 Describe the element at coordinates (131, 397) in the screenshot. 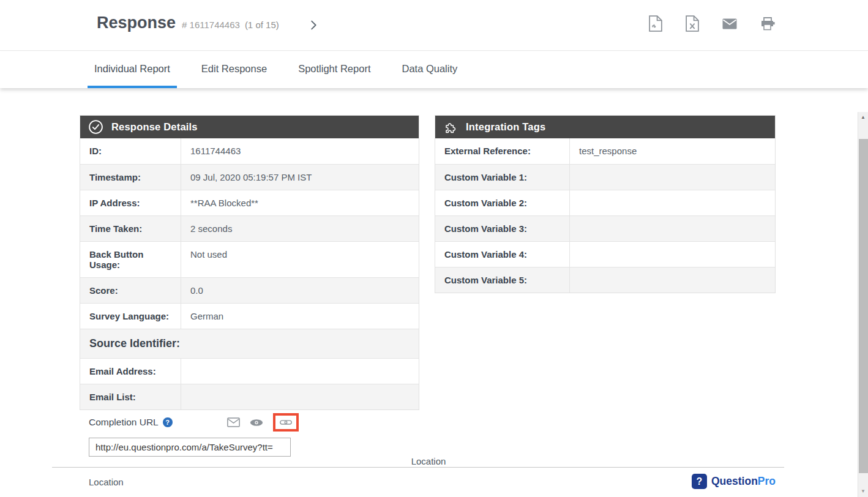

I see `row-label: Email List:` at that location.